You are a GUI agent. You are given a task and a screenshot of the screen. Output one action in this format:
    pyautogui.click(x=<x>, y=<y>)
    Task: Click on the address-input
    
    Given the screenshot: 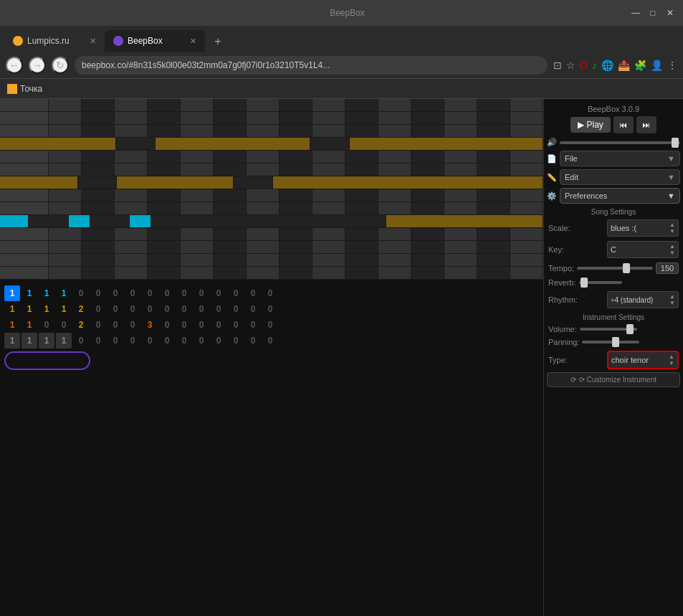 What is the action you would take?
    pyautogui.click(x=311, y=65)
    